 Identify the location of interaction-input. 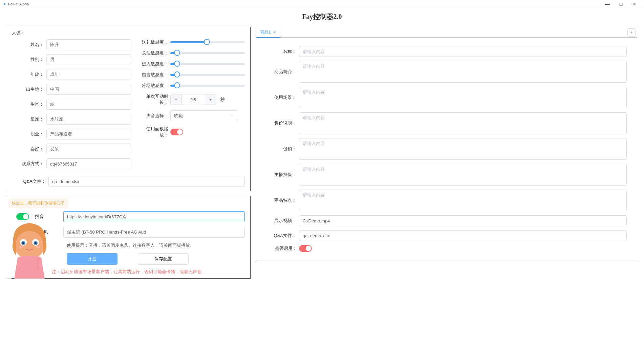
(193, 100).